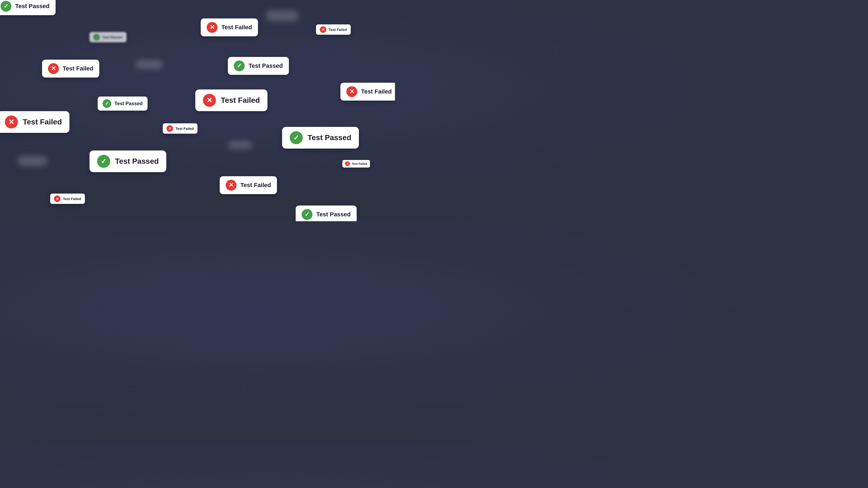 The image size is (868, 488). I want to click on test-failed-badge-5: ✕ Test Failed, so click(71, 69).